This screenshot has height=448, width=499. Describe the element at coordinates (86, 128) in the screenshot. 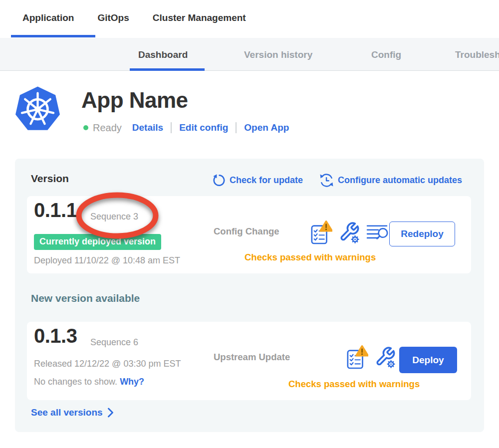

I see `status-dot-icon` at that location.